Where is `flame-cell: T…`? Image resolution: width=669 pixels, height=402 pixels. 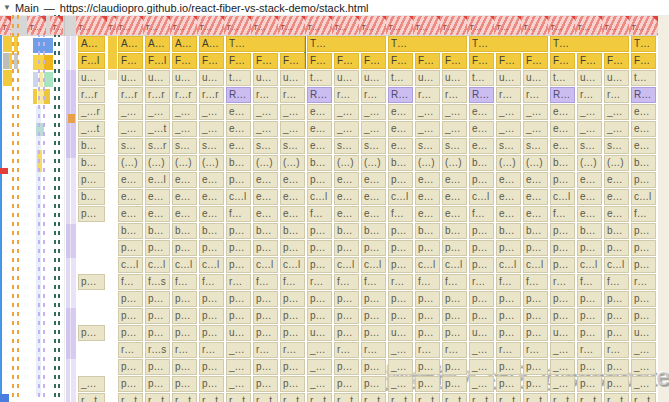 flame-cell: T… is located at coordinates (266, 44).